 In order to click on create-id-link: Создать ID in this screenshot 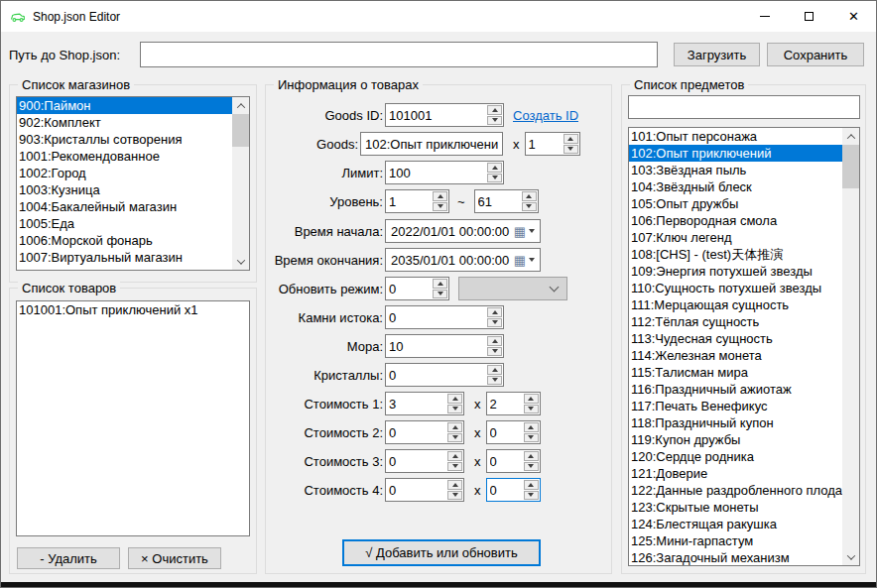, I will do `click(546, 115)`.